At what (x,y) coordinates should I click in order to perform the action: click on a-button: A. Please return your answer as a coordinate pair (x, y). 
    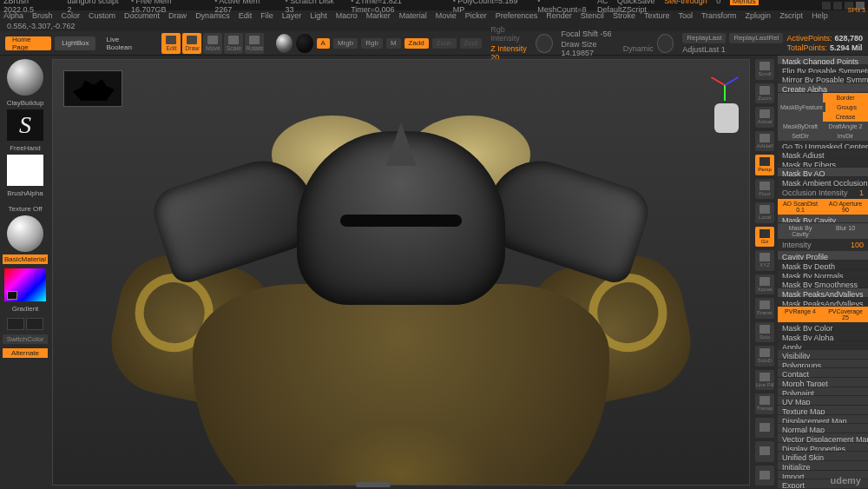
    Looking at the image, I should click on (323, 43).